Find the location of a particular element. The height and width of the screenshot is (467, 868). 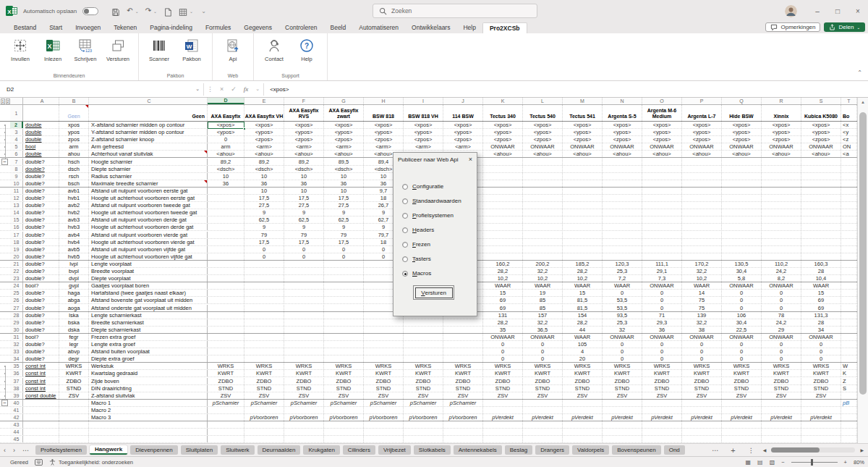

cell: const int is located at coordinates (41, 374).